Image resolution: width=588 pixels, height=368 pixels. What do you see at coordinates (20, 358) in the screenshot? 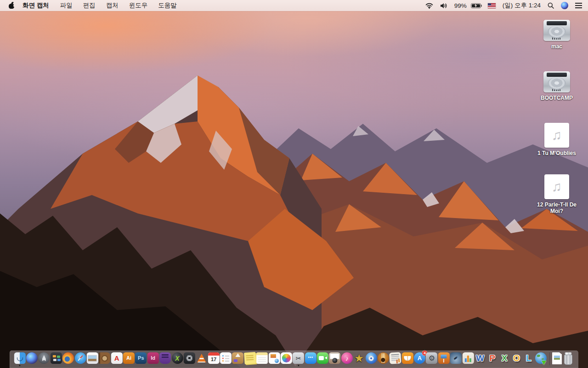
I see `finder-dock-icon` at bounding box center [20, 358].